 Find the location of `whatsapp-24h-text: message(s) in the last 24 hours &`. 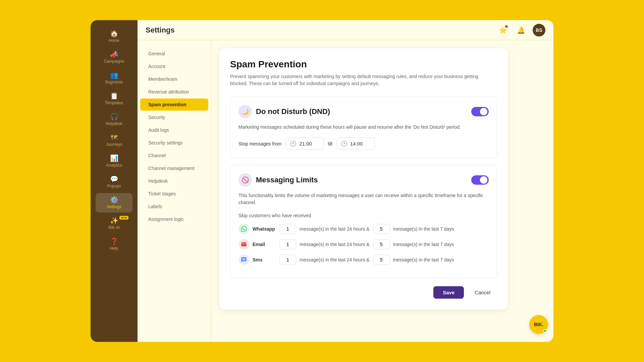

whatsapp-24h-text: message(s) in the last 24 hours & is located at coordinates (335, 229).